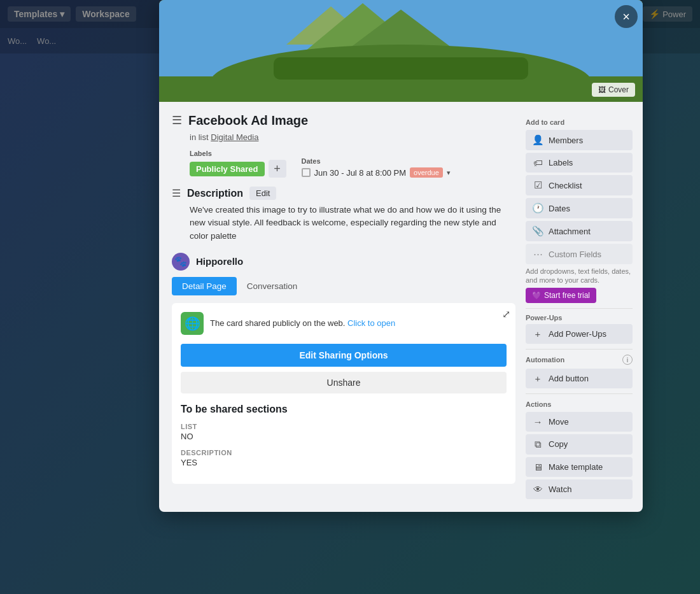 This screenshot has height=594, width=700. What do you see at coordinates (579, 140) in the screenshot?
I see `members-button: 👤 Members` at bounding box center [579, 140].